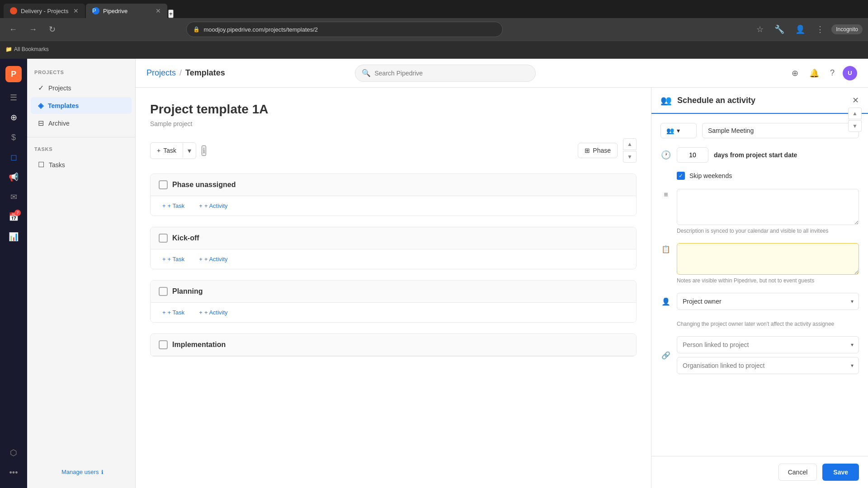 This screenshot has width=868, height=488. I want to click on add-task-unassigned: + + Task, so click(174, 206).